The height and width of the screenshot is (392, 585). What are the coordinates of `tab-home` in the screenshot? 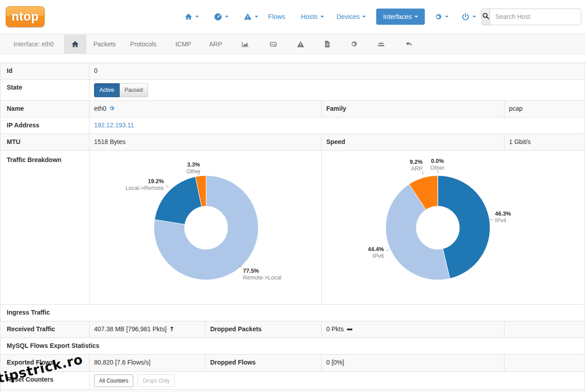 It's located at (75, 44).